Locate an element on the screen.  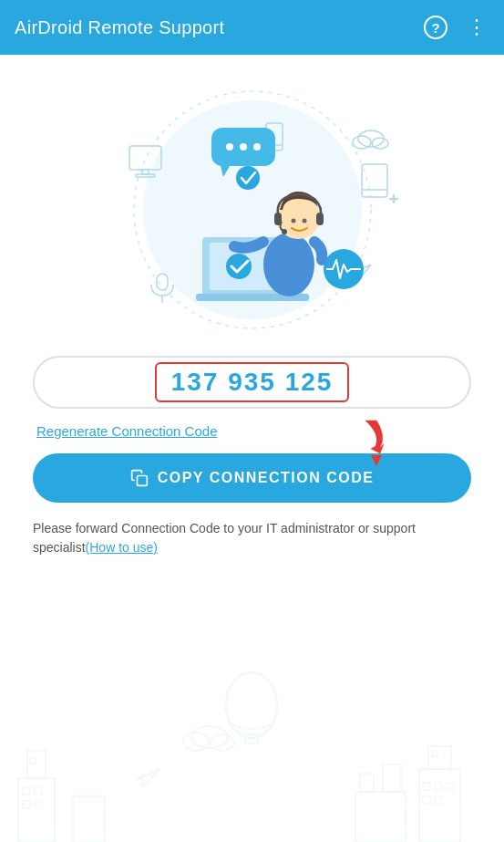
app-header: AirDroid Remote Support ? ⋮ is located at coordinates (252, 27).